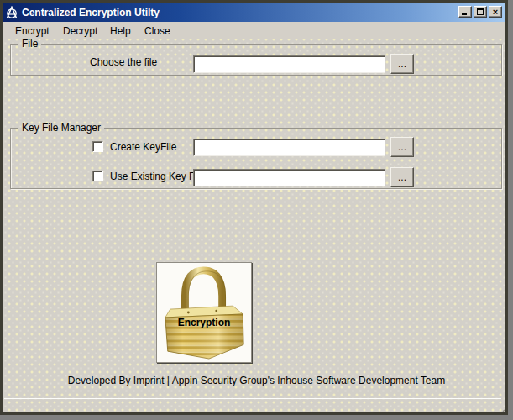 Image resolution: width=513 pixels, height=420 pixels. I want to click on menu-bar: Encrypt Decrypt Help Close, so click(254, 30).